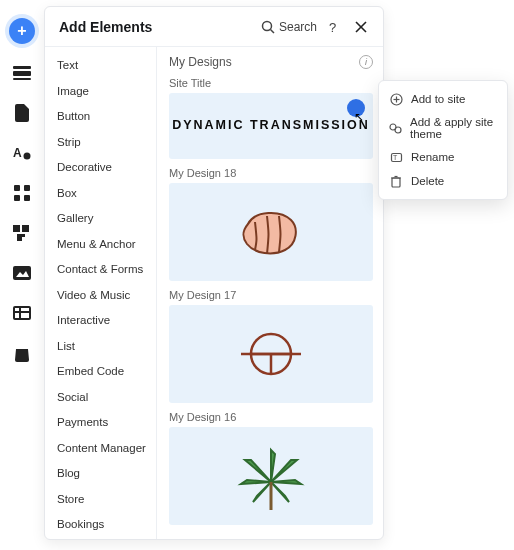  I want to click on card-label: Site Title, so click(271, 83).